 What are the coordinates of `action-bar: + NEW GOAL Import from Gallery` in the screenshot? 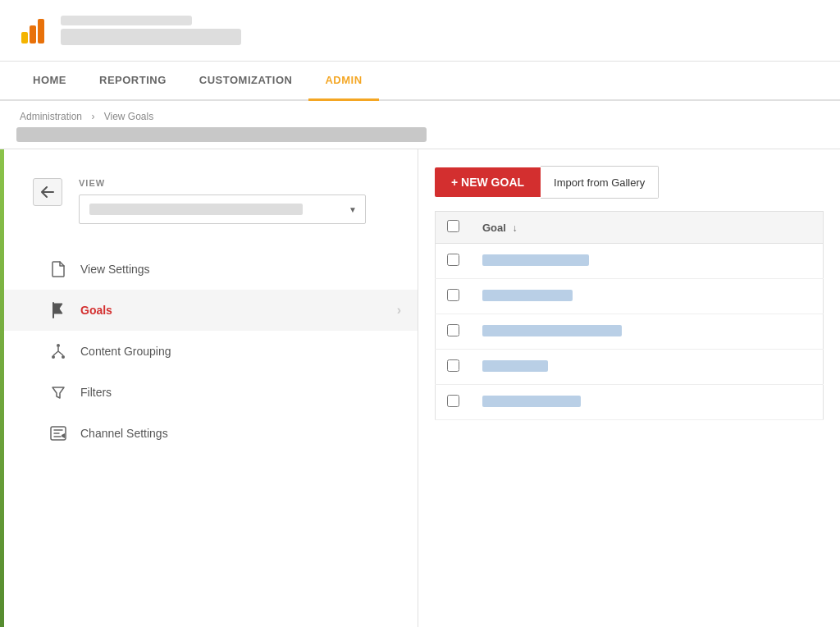 It's located at (629, 182).